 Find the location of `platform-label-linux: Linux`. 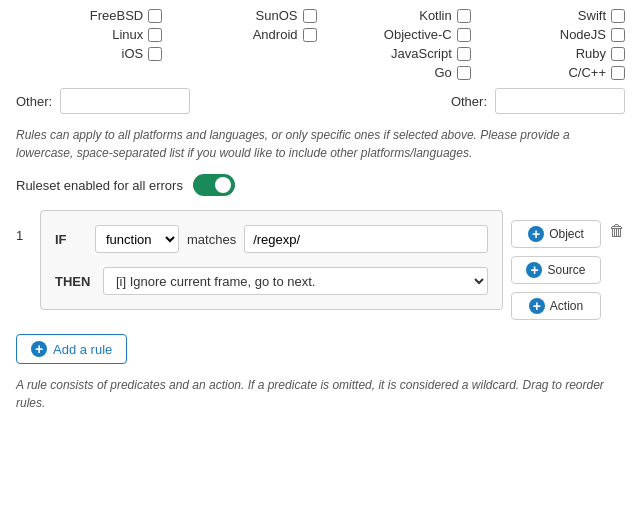

platform-label-linux: Linux is located at coordinates (128, 34).